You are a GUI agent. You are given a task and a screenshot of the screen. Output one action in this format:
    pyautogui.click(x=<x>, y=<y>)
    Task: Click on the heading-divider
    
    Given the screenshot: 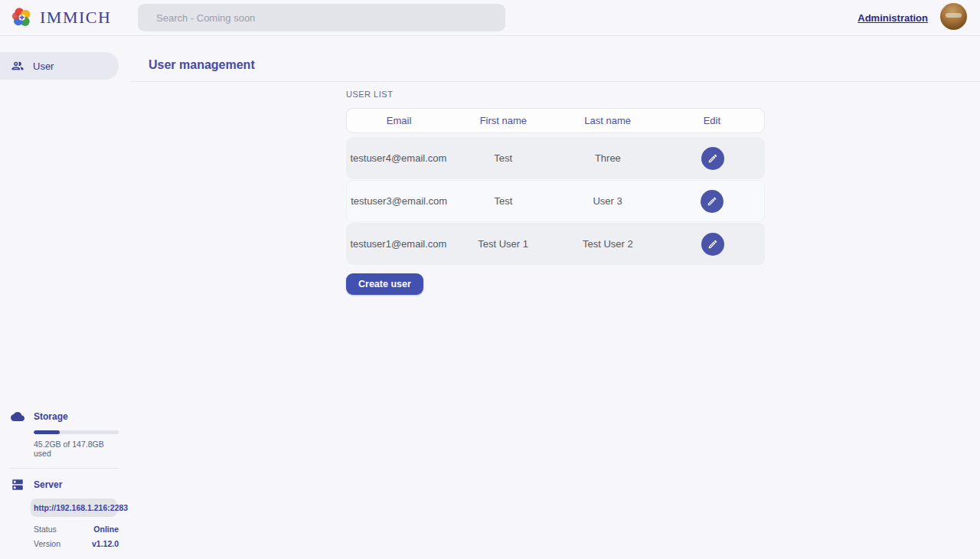 What is the action you would take?
    pyautogui.click(x=556, y=81)
    